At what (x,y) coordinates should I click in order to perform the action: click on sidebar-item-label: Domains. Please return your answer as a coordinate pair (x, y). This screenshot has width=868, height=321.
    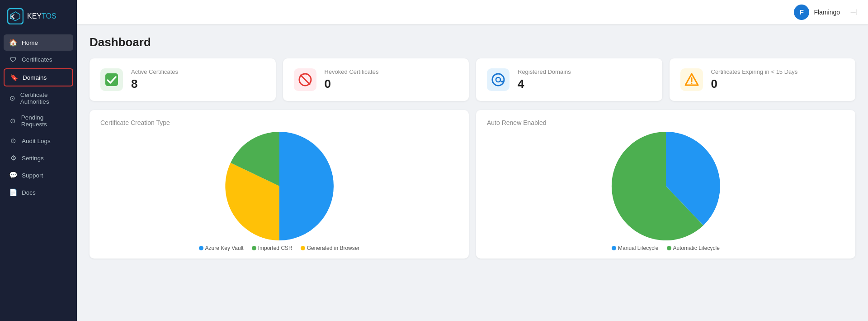
    Looking at the image, I should click on (34, 78).